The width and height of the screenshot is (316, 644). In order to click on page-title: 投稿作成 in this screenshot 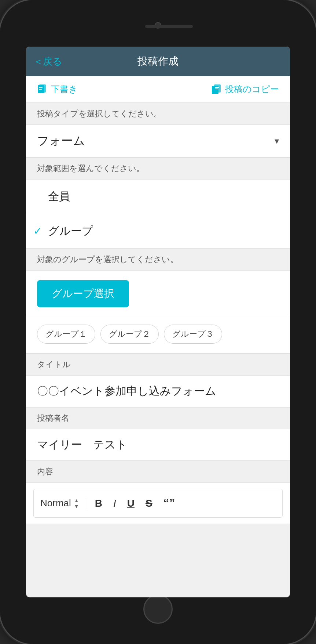, I will do `click(158, 61)`.